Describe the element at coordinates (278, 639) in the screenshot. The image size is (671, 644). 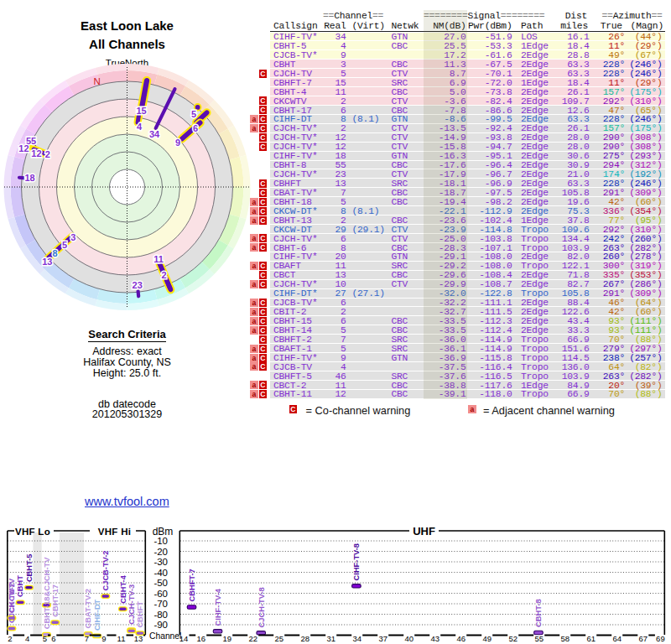
I see `svg-text: 25` at that location.